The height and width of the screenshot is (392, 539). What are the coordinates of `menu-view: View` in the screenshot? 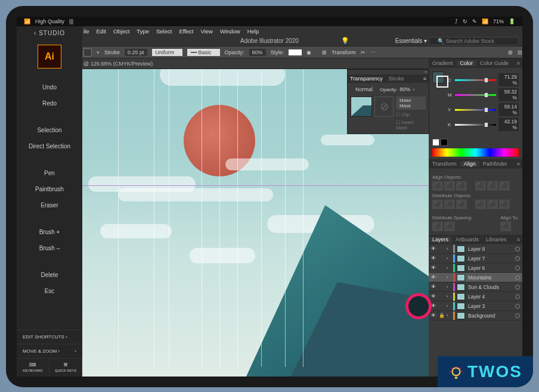 It's located at (207, 31).